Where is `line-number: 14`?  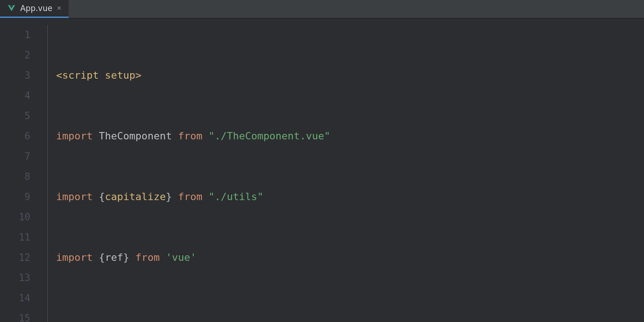 line-number: 14 is located at coordinates (15, 298).